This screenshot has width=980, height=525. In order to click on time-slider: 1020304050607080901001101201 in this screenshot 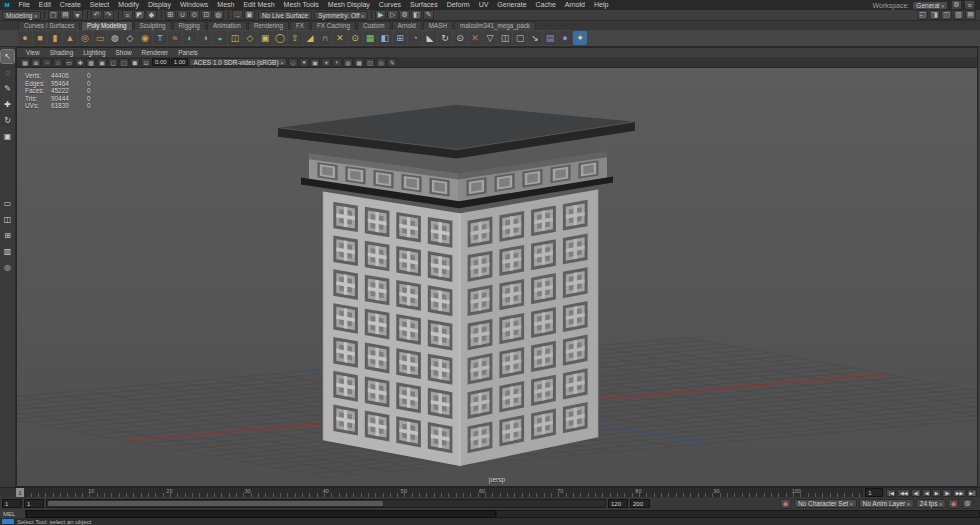, I will do `click(440, 492)`.